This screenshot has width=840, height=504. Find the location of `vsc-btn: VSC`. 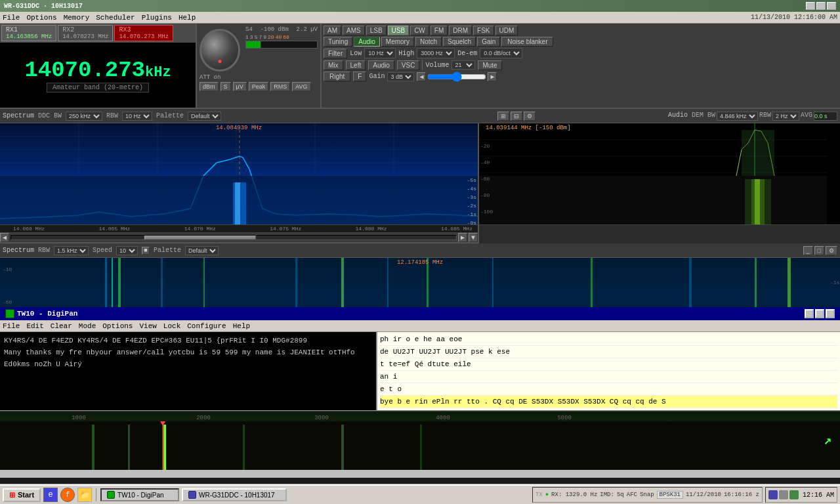

vsc-btn: VSC is located at coordinates (408, 66).